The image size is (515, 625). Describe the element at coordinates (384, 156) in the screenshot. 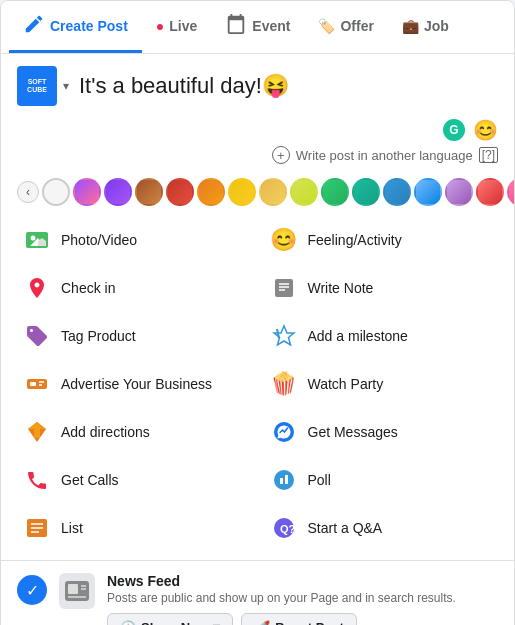

I see `write-language-label: Write post in another language` at that location.